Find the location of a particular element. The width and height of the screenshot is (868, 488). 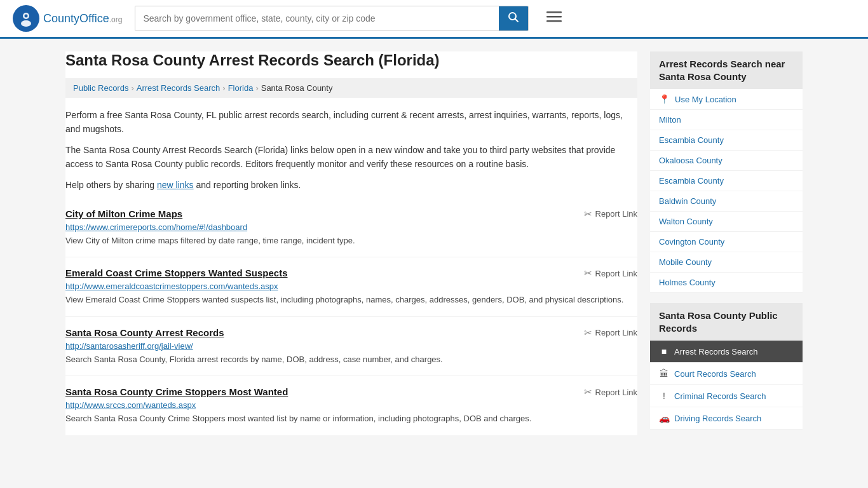

nearby-county-link: Covington County is located at coordinates (726, 241).